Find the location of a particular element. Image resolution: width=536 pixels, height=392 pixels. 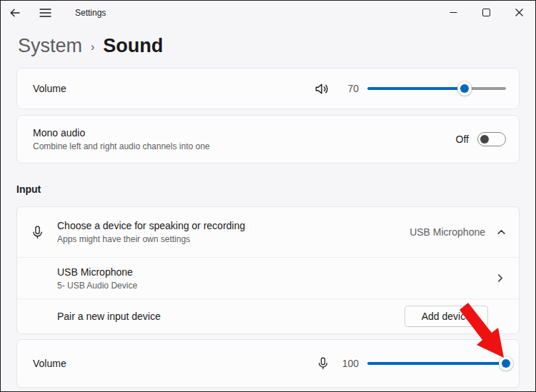

minimize-button is located at coordinates (453, 12).